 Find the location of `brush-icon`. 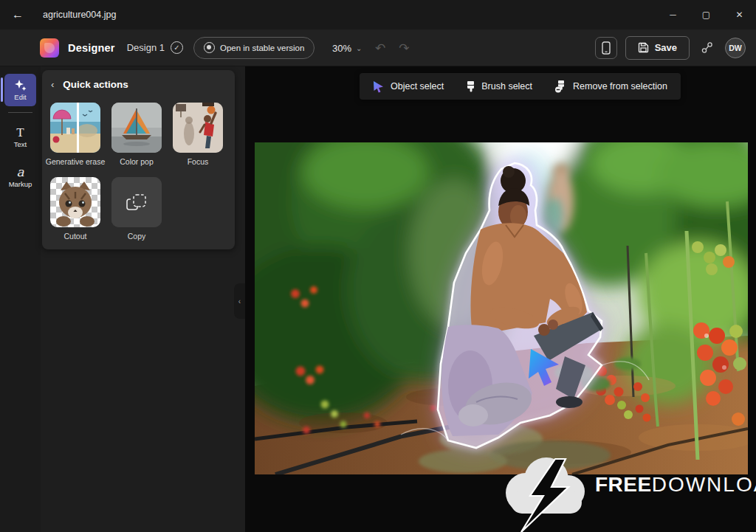

brush-icon is located at coordinates (471, 86).